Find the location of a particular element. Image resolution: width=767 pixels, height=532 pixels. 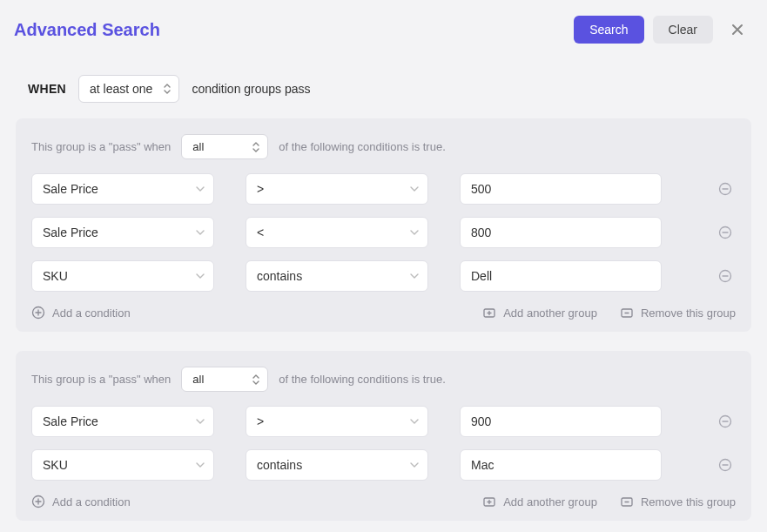

close-icon is located at coordinates (737, 30).